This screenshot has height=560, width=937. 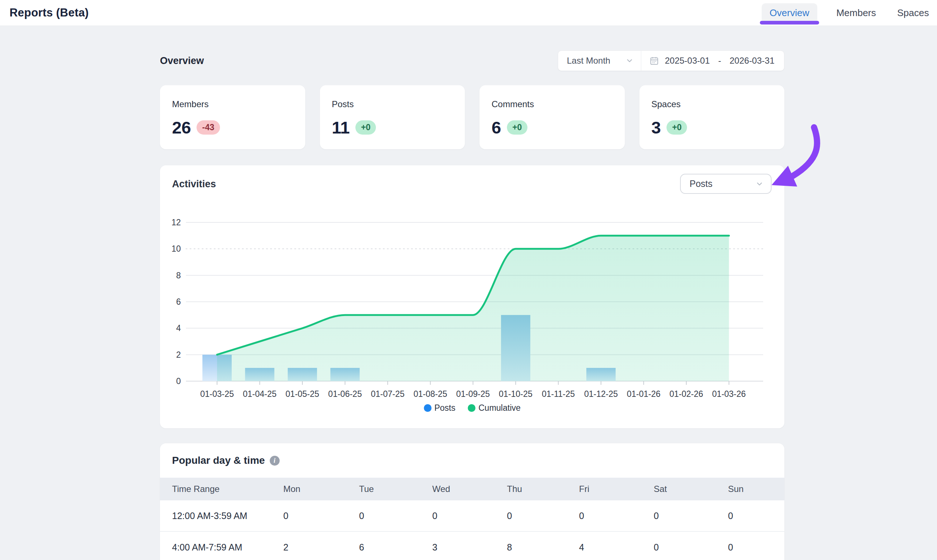 What do you see at coordinates (208, 128) in the screenshot?
I see `stat-delta-badge: -43` at bounding box center [208, 128].